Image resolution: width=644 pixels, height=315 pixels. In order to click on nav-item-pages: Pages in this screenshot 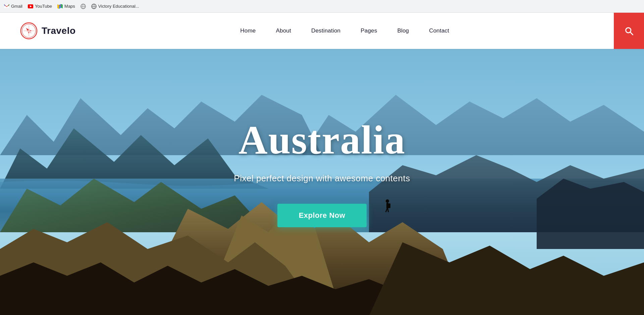, I will do `click(369, 31)`.